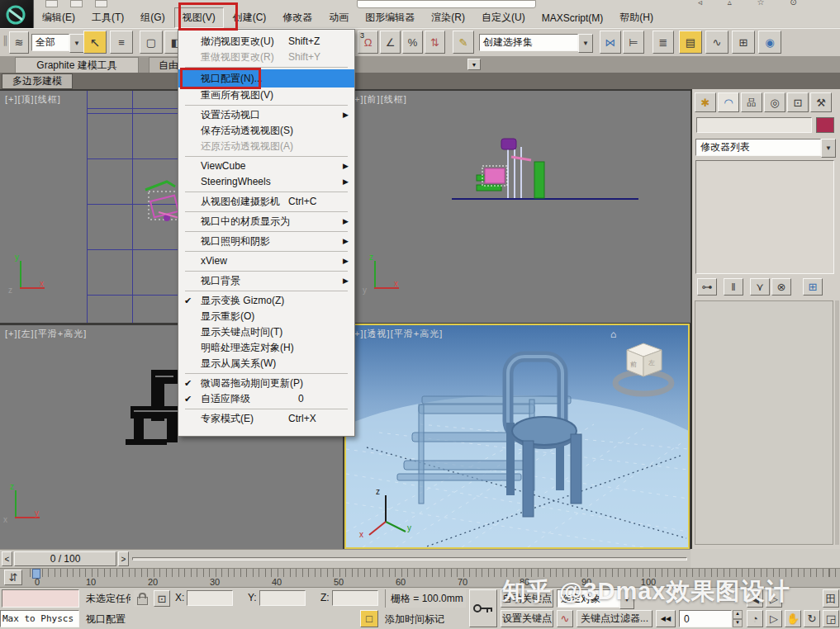 The height and width of the screenshot is (629, 840). Describe the element at coordinates (59, 18) in the screenshot. I see `menu-edit: 编辑(E)` at that location.